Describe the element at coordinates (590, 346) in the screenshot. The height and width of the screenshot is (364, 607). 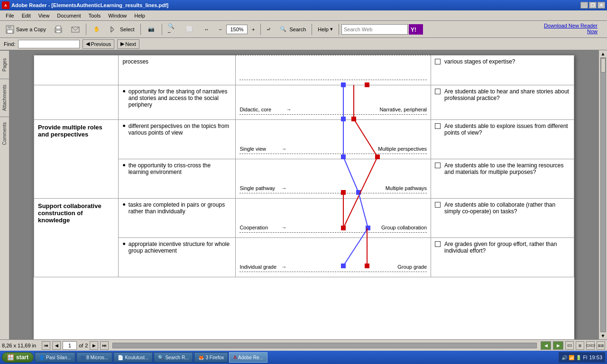
I see `two-page-view-button: ▭▭` at that location.